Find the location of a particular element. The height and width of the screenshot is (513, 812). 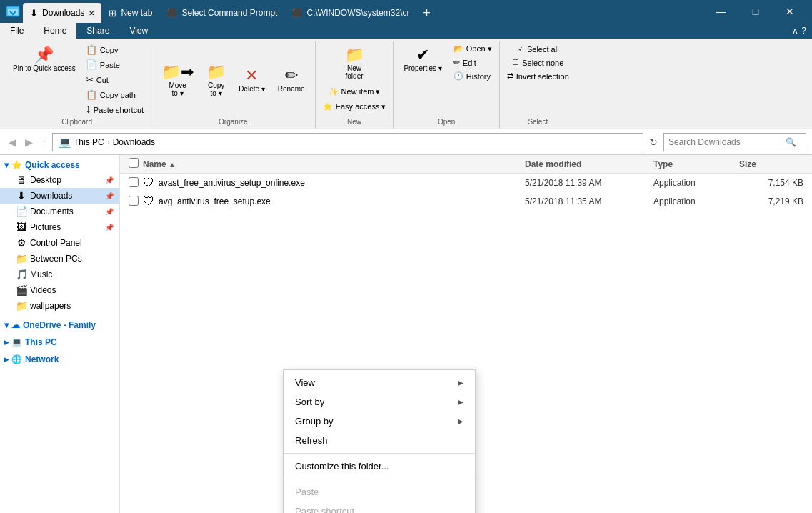

up-button: ↑ is located at coordinates (44, 142).